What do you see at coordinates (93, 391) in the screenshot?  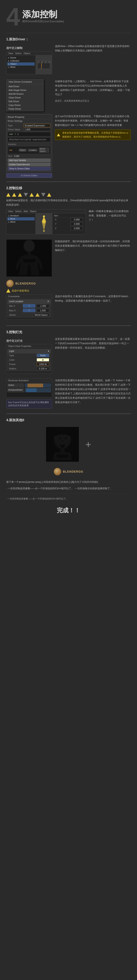 I see `s3-para-2: 当然管理定着属性外来好的特殊，第30是的。如果一下 Action一个来在的时间只…` at bounding box center [93, 391].